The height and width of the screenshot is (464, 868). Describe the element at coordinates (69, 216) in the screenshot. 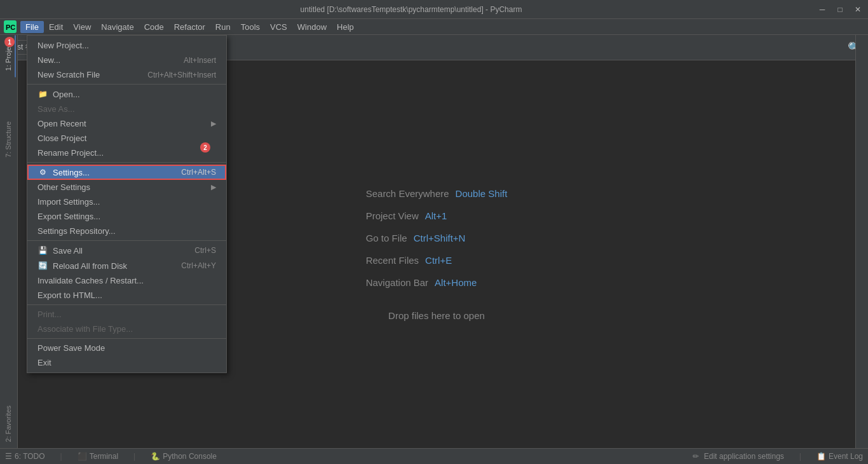

I see `export-settings-label: Export Settings...` at that location.